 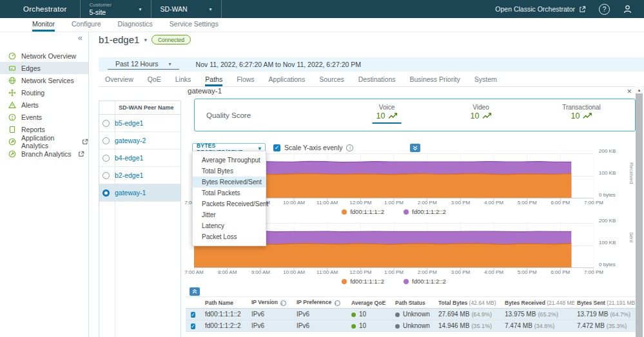 What do you see at coordinates (481, 113) in the screenshot?
I see `quality-metric-video: Video 10` at bounding box center [481, 113].